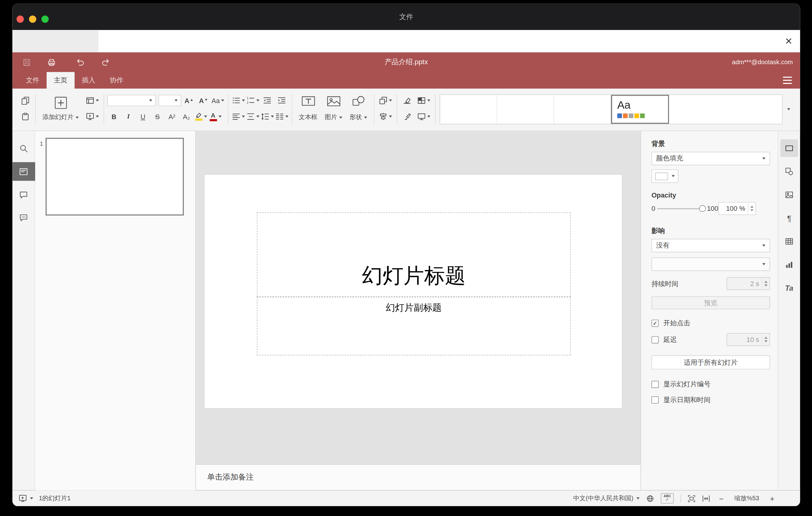  What do you see at coordinates (424, 101) in the screenshot?
I see `color-scheme-button` at bounding box center [424, 101].